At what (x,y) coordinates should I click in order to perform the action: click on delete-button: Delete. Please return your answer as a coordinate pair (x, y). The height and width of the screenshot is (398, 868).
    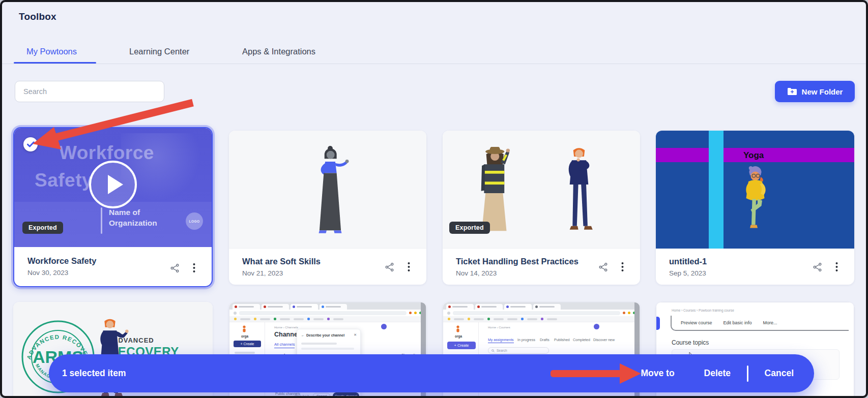
    Looking at the image, I should click on (717, 373).